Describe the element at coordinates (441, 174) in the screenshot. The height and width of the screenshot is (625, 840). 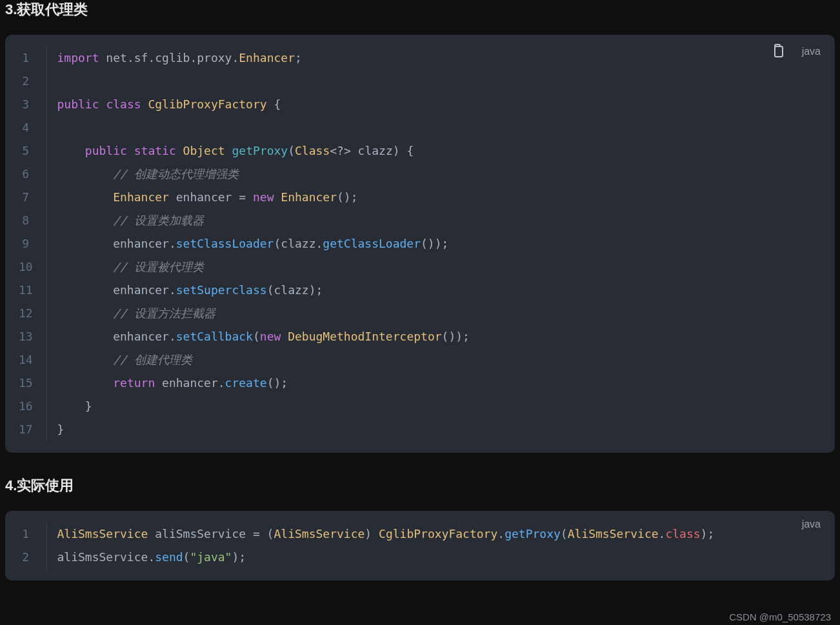
I see `code-content: // 创建动态代理增强类` at that location.